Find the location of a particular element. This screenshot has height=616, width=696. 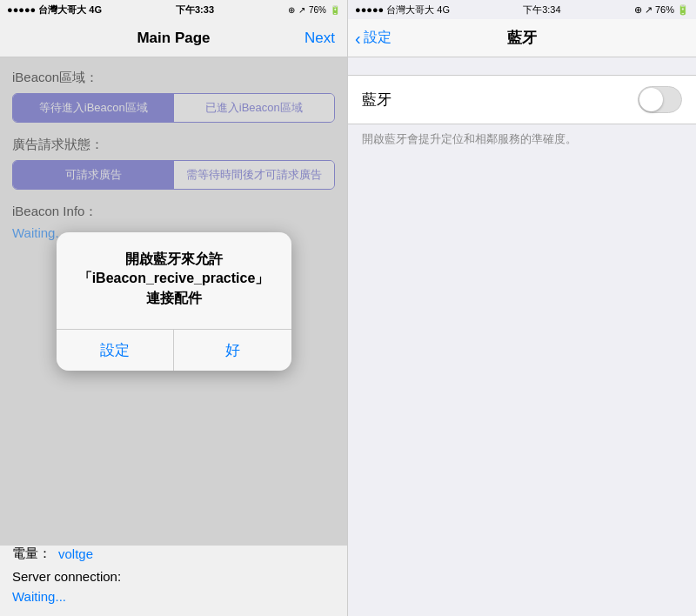

bluetooth-page-title: 藍牙 is located at coordinates (522, 38).